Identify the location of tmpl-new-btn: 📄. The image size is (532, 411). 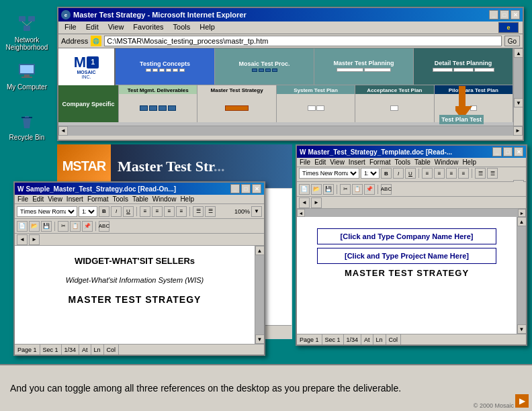
(304, 189).